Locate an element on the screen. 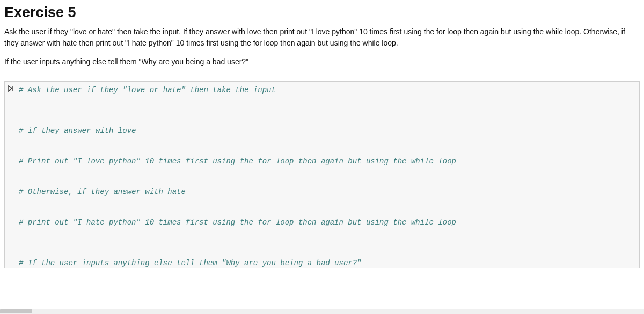 The height and width of the screenshot is (314, 644). code-line: # Otherwise, if they answer with hate is located at coordinates (327, 192).